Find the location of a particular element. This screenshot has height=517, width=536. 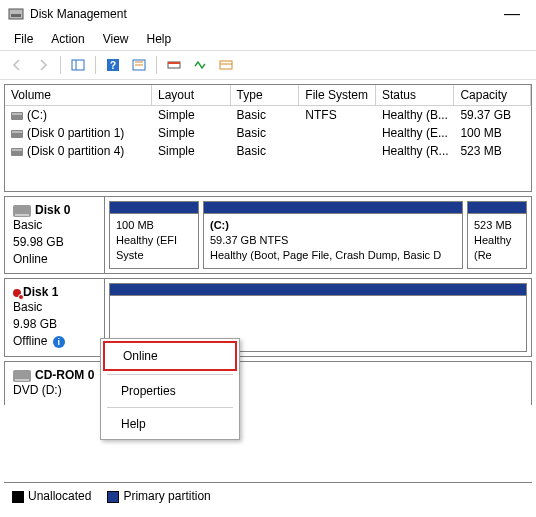

window-title: Disk Management is located at coordinates (263, 14).